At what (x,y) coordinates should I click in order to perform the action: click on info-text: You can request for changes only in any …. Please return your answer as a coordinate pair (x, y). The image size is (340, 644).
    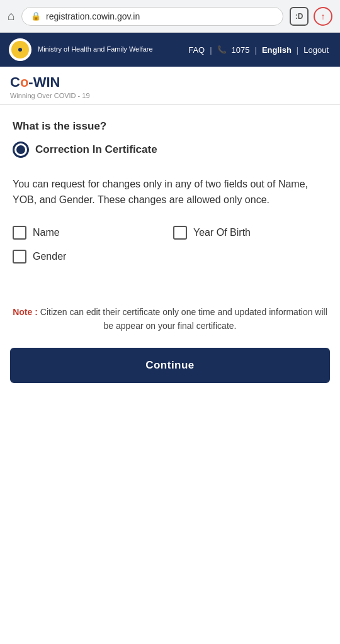
    Looking at the image, I should click on (170, 192).